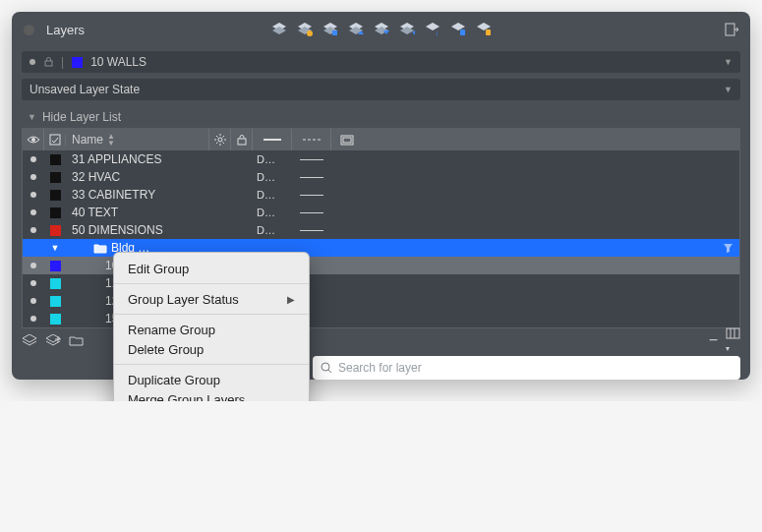  Describe the element at coordinates (29, 30) in the screenshot. I see `window-close-icon` at that location.